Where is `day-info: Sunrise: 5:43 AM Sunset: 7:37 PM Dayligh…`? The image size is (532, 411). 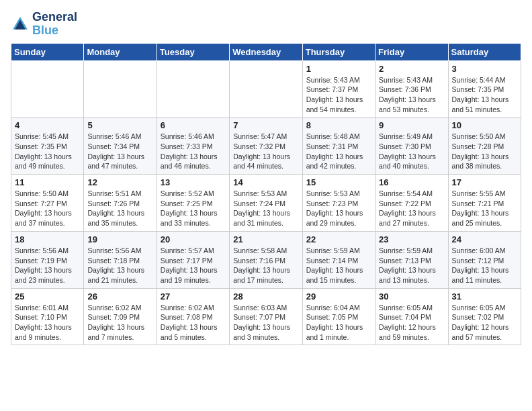 day-info: Sunrise: 5:43 AM Sunset: 7:37 PM Dayligh… is located at coordinates (339, 95).